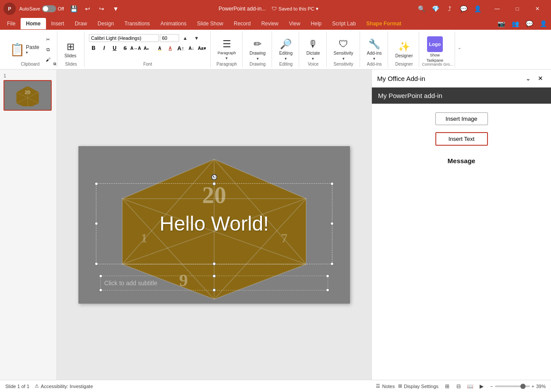  What do you see at coordinates (185, 38) in the screenshot?
I see `font-size-up: ▲` at bounding box center [185, 38].